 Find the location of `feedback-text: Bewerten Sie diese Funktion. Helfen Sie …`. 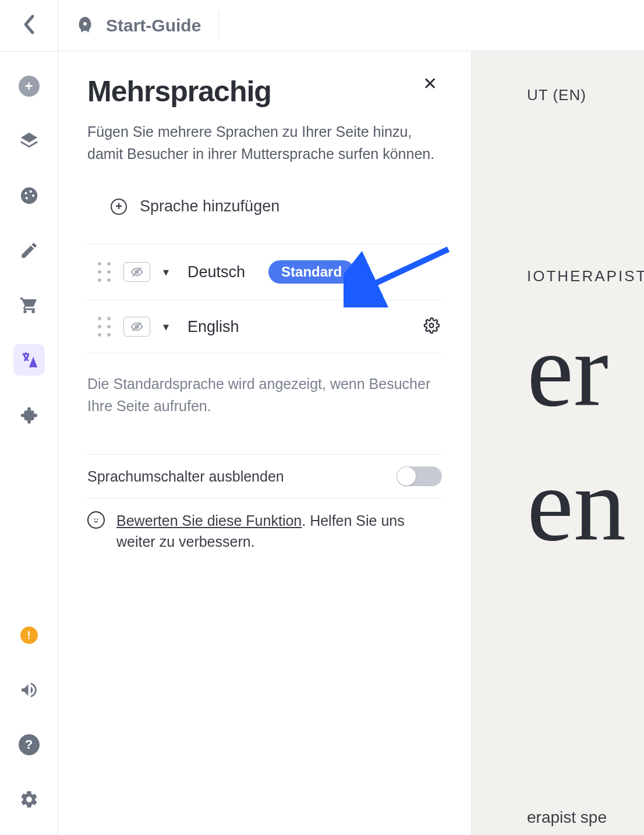

feedback-text: Bewerten Sie diese Funktion. Helfen Sie … is located at coordinates (279, 531).